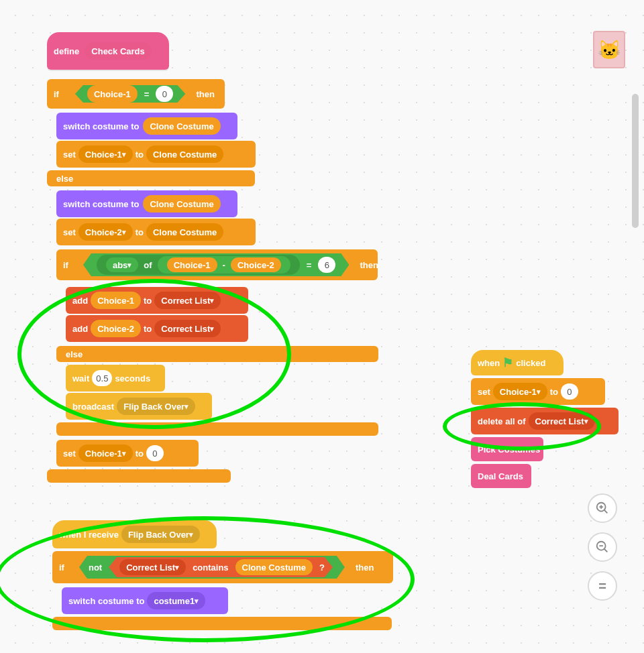 The width and height of the screenshot is (644, 653). Describe the element at coordinates (113, 94) in the screenshot. I see `var-choice1: Choice-1` at that location.